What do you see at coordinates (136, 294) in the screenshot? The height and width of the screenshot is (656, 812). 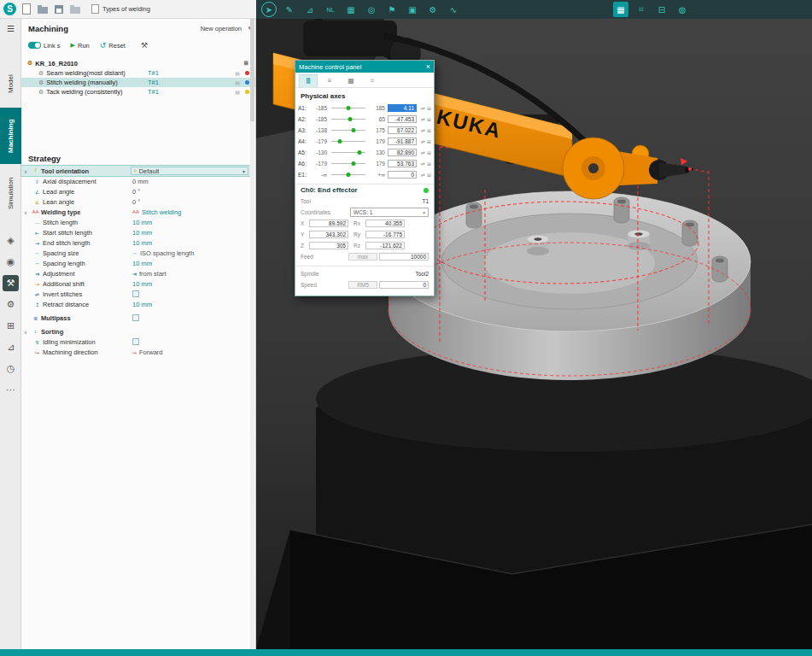 I see `strategy-param-invert-stitches: ⇄Invert stitches` at bounding box center [136, 294].